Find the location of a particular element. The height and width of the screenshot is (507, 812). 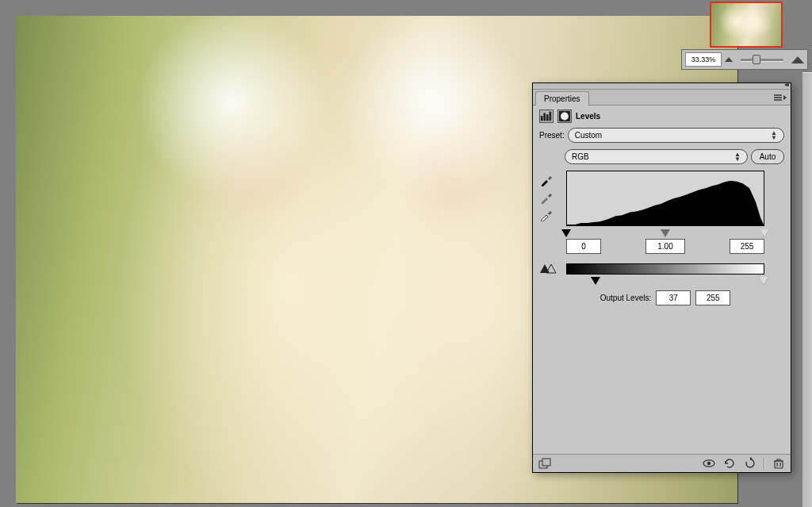

zoom-slider is located at coordinates (762, 60).